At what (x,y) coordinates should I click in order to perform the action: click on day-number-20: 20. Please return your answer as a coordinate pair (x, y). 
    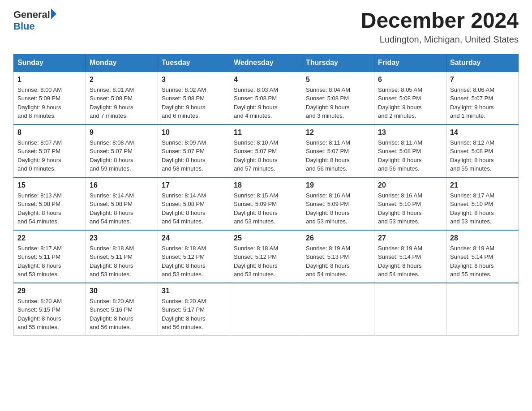
    Looking at the image, I should click on (410, 185).